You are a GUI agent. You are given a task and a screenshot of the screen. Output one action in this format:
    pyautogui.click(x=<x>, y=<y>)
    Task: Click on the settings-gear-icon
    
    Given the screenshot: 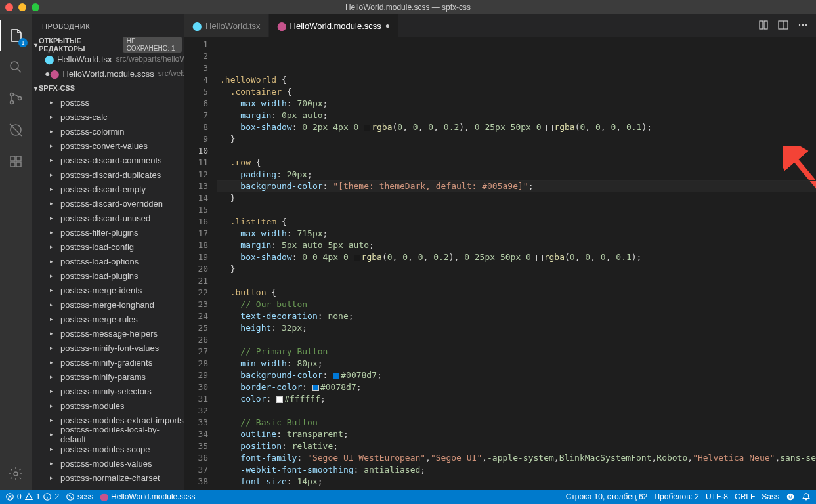 What is the action you would take?
    pyautogui.click(x=16, y=474)
    